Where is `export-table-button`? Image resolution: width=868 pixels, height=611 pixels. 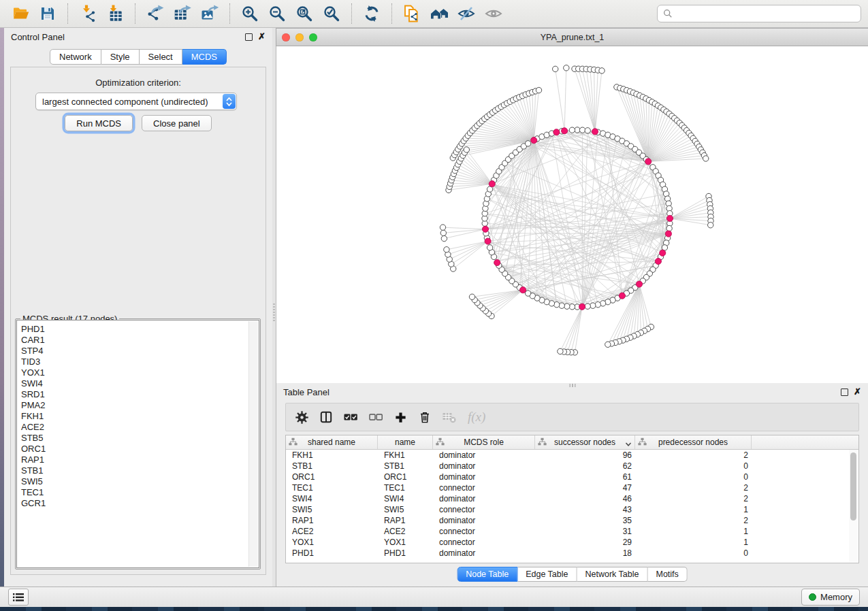
export-table-button is located at coordinates (182, 14).